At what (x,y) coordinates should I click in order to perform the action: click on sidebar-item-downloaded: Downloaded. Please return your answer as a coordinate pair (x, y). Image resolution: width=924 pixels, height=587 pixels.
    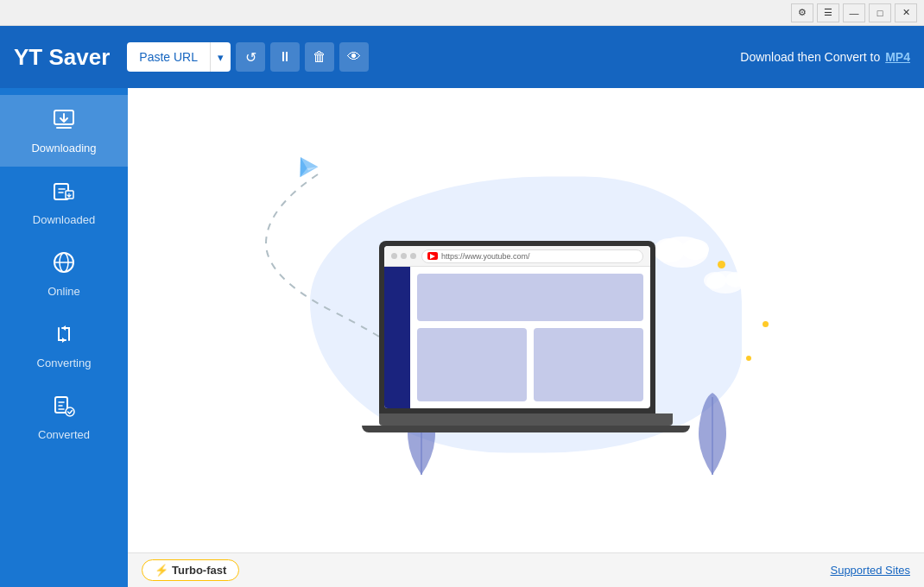
    Looking at the image, I should click on (64, 202).